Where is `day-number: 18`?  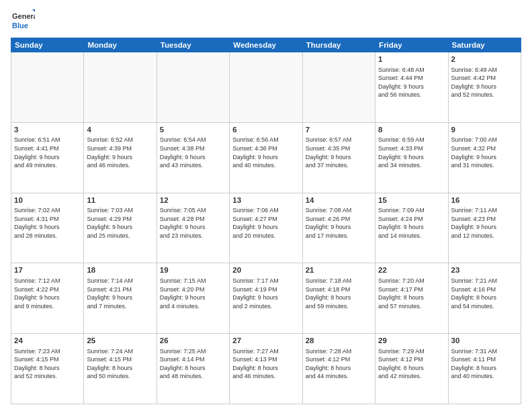
day-number: 18 is located at coordinates (120, 271).